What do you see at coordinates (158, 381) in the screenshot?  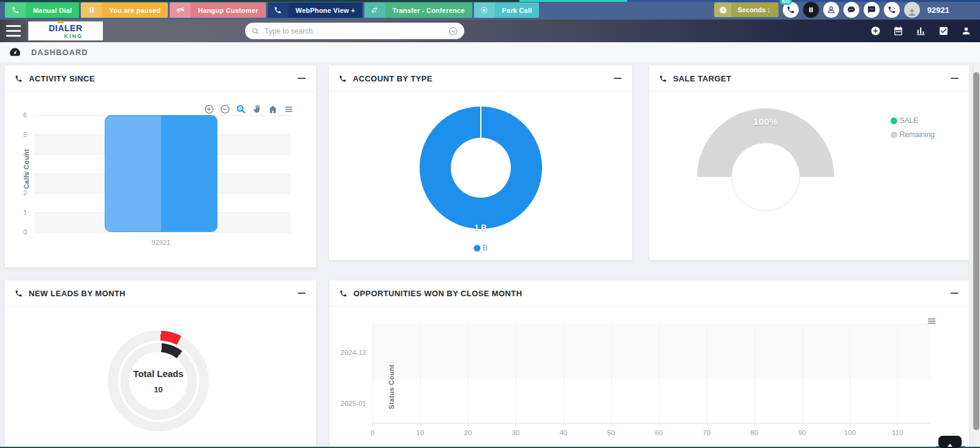 I see `radial-ring-inner: Total Leads 10` at bounding box center [158, 381].